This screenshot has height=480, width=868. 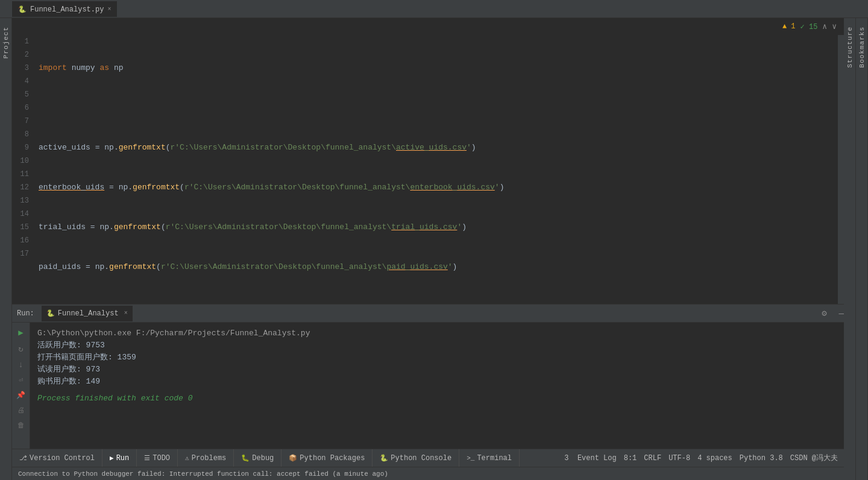 I want to click on error-message: Connection to Python debugger failed: In…, so click(x=203, y=474).